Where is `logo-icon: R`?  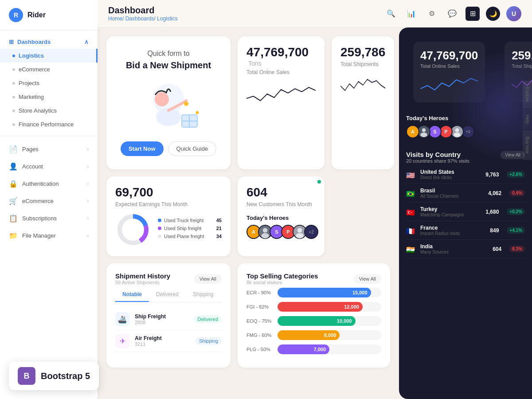 logo-icon: R is located at coordinates (16, 15).